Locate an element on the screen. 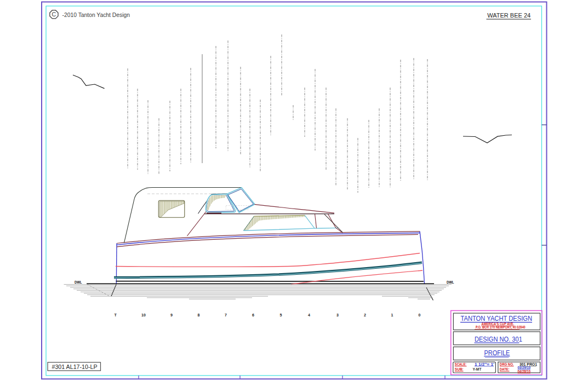  svg-text: 7 is located at coordinates (226, 315).